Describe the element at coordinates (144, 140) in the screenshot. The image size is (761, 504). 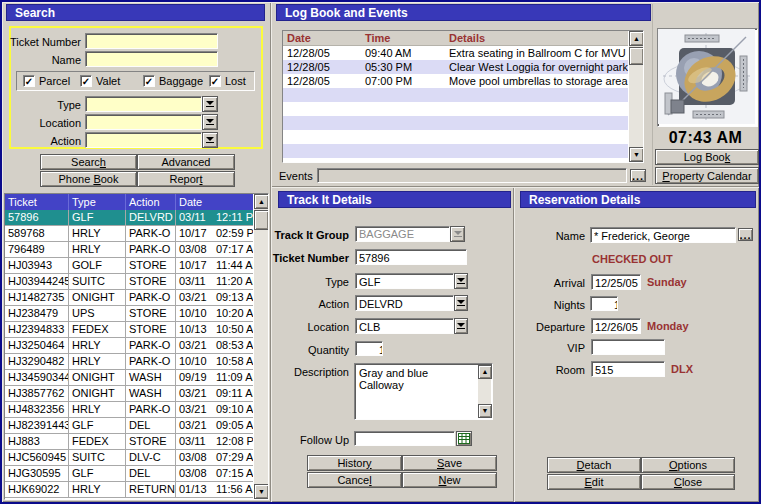
I see `action-input` at that location.